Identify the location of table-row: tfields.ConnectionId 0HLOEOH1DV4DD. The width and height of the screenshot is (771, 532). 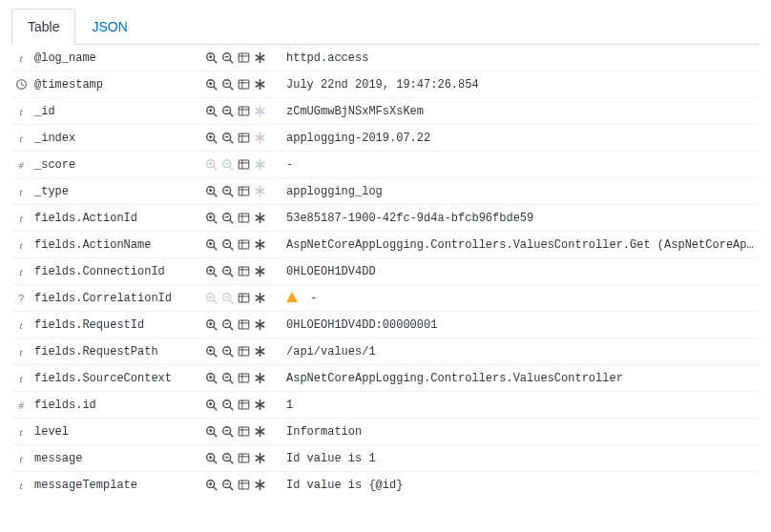
(386, 272).